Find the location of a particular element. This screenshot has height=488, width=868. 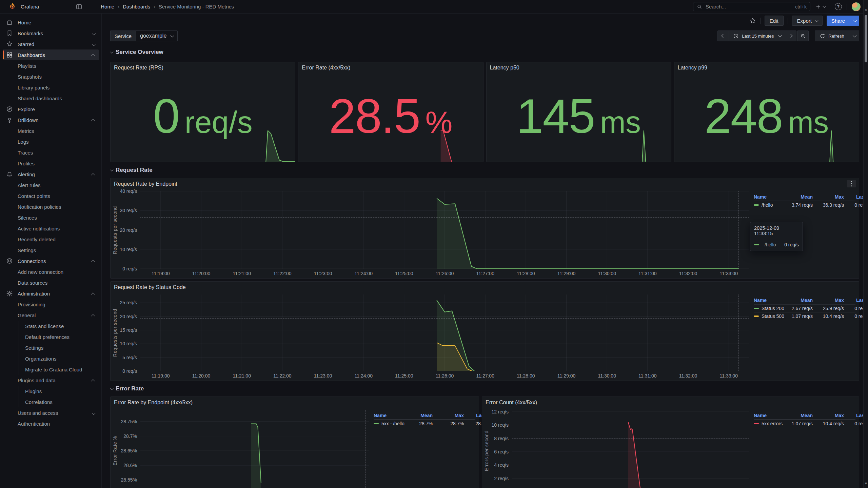

bookmark-icon is located at coordinates (9, 33).